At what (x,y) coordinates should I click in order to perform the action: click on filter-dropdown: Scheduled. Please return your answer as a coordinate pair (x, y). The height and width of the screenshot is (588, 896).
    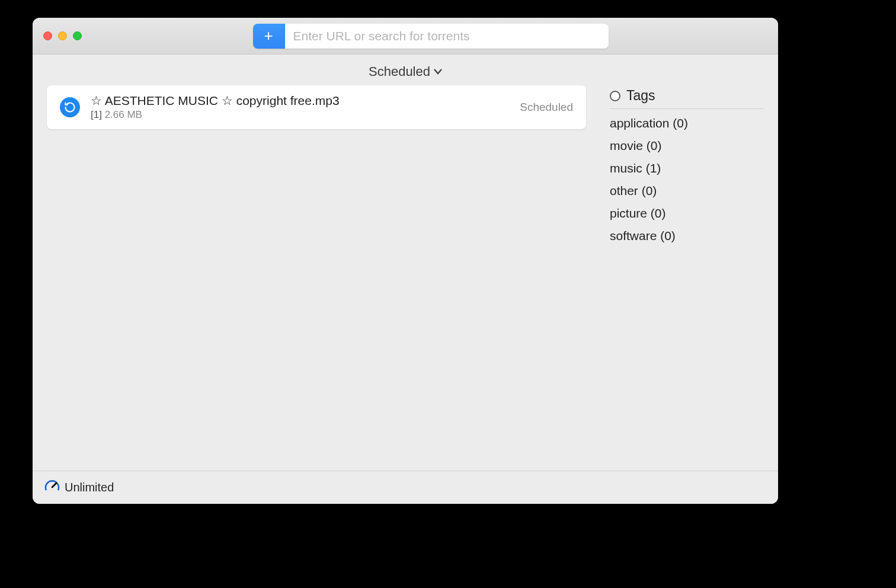
    Looking at the image, I should click on (405, 70).